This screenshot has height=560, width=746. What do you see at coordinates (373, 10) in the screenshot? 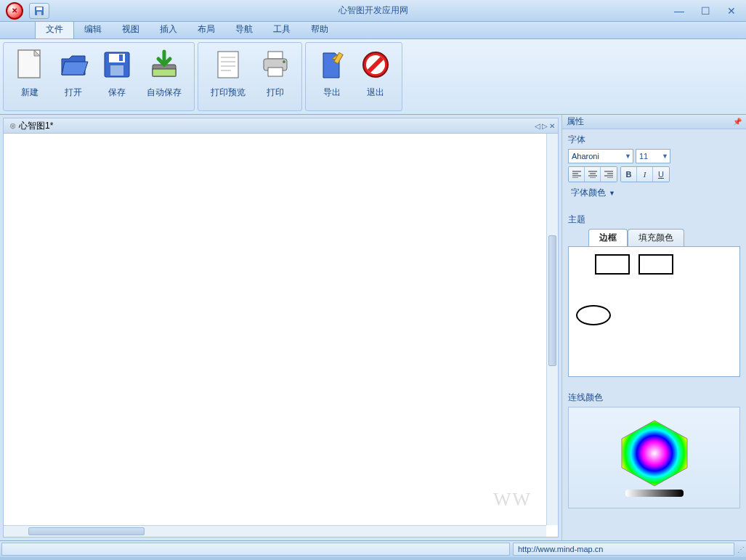
I see `window-title: 心智图开发应用网` at bounding box center [373, 10].